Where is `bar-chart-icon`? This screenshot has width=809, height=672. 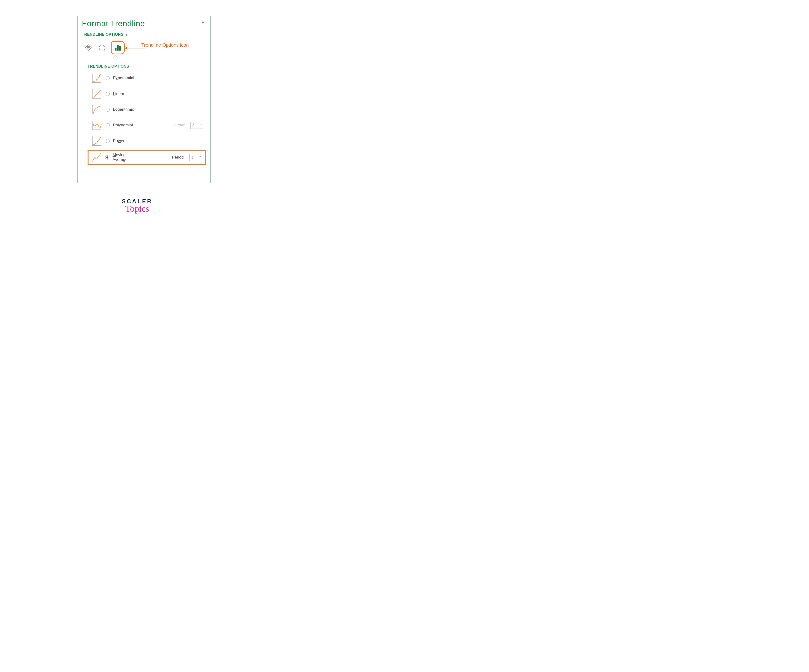 bar-chart-icon is located at coordinates (118, 48).